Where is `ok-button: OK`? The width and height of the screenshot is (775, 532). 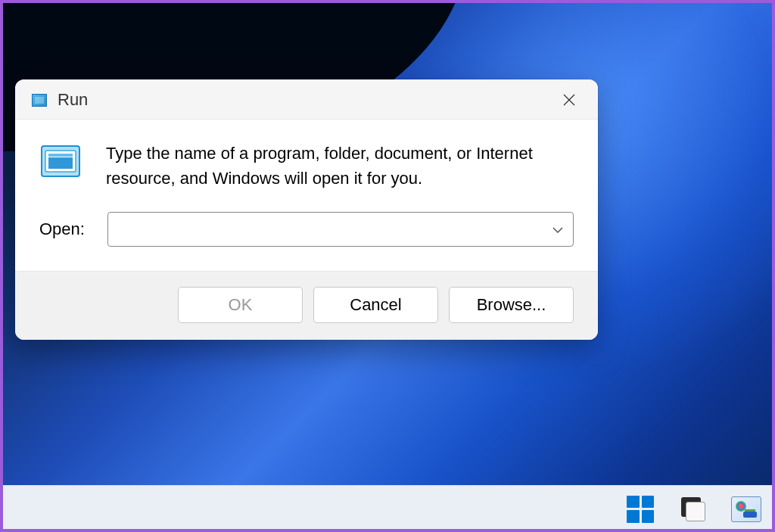
ok-button: OK is located at coordinates (241, 305).